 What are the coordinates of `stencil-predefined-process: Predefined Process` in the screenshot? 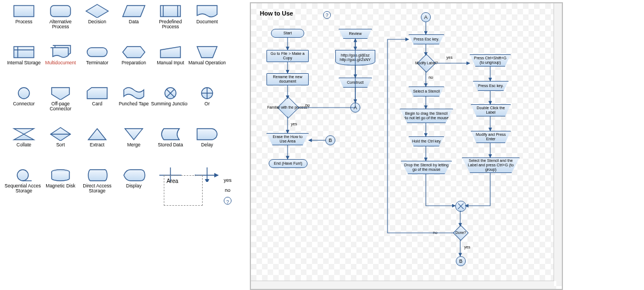 It's located at (170, 21).